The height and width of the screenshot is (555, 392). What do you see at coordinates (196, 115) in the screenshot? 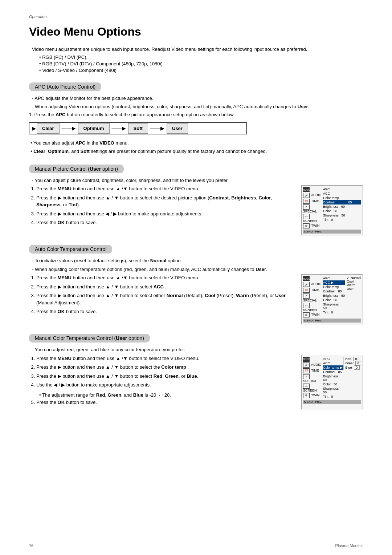
I see `apc-step1: 1. Press the APC button repeatedly to se…` at bounding box center [196, 115].